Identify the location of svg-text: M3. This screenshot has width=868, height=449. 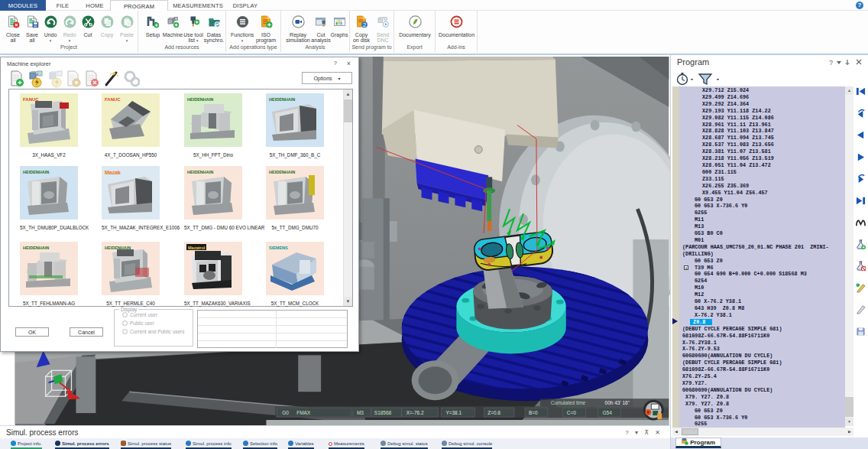
(361, 413).